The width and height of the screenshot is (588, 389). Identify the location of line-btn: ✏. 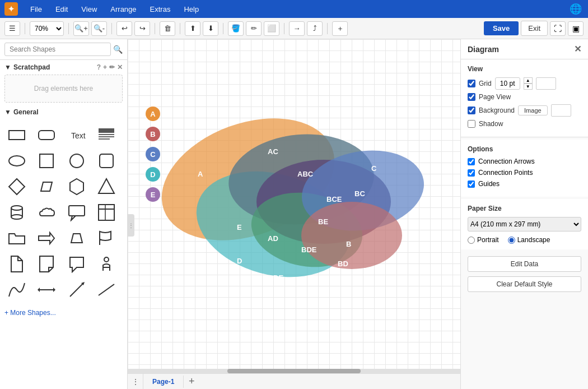
(254, 29).